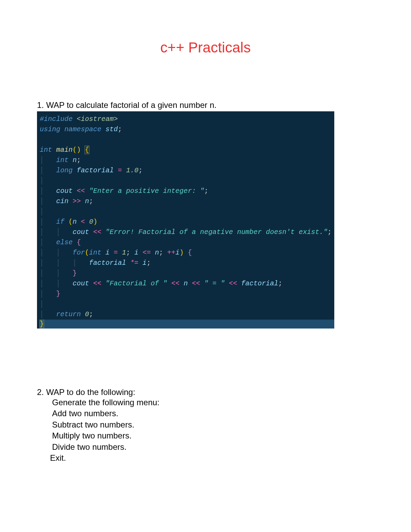  What do you see at coordinates (83, 129) in the screenshot?
I see `code-namespace-keyword: namespace` at bounding box center [83, 129].